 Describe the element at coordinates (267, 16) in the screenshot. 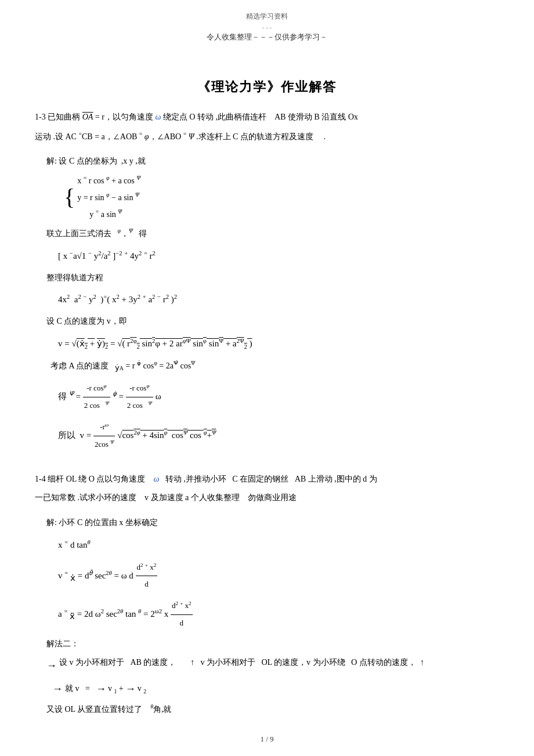

I see `top-label: 精选学习资料` at that location.